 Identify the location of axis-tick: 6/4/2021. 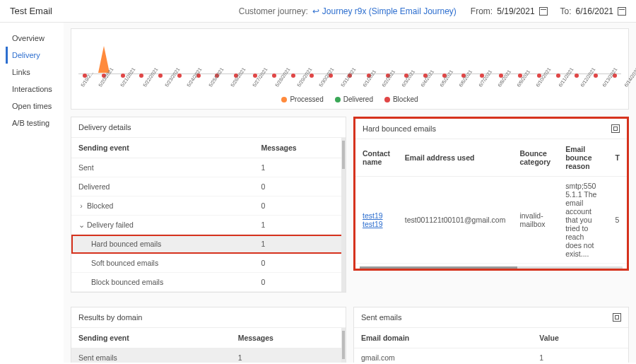
(427, 78).